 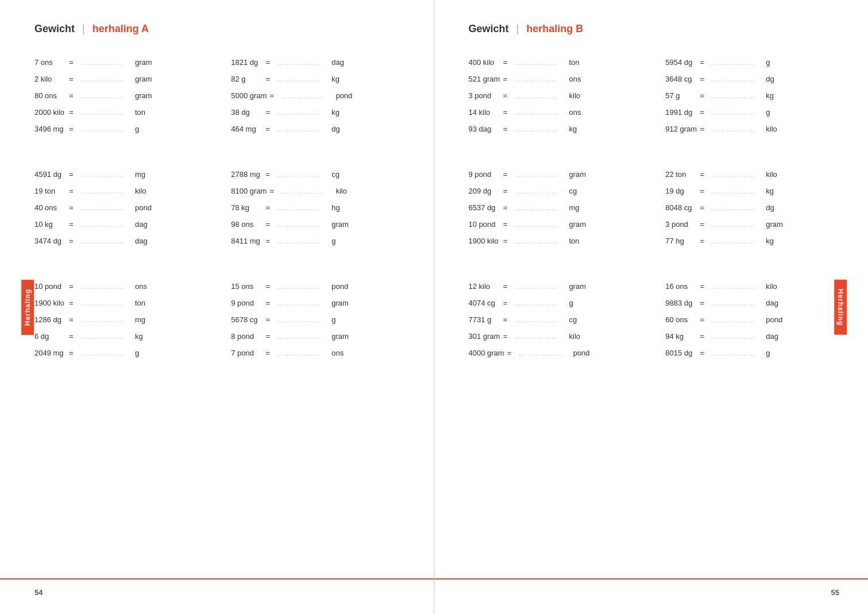 I want to click on exercise-item: 2049 mg=………………g, so click(x=121, y=353).